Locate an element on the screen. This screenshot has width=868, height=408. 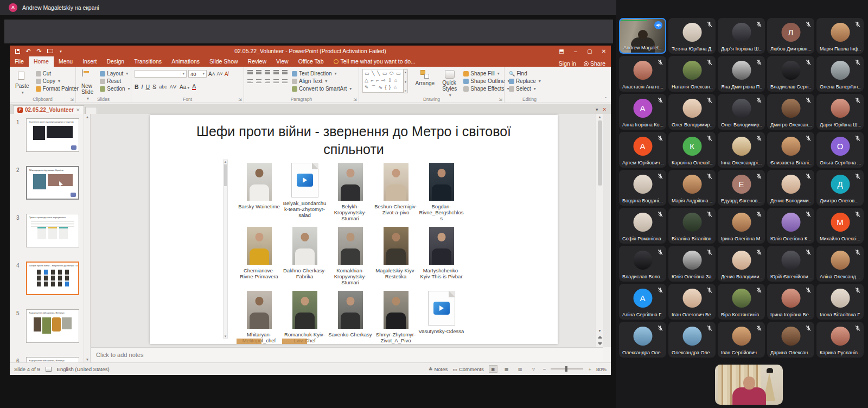
zoom-out-button: − is located at coordinates (545, 369).